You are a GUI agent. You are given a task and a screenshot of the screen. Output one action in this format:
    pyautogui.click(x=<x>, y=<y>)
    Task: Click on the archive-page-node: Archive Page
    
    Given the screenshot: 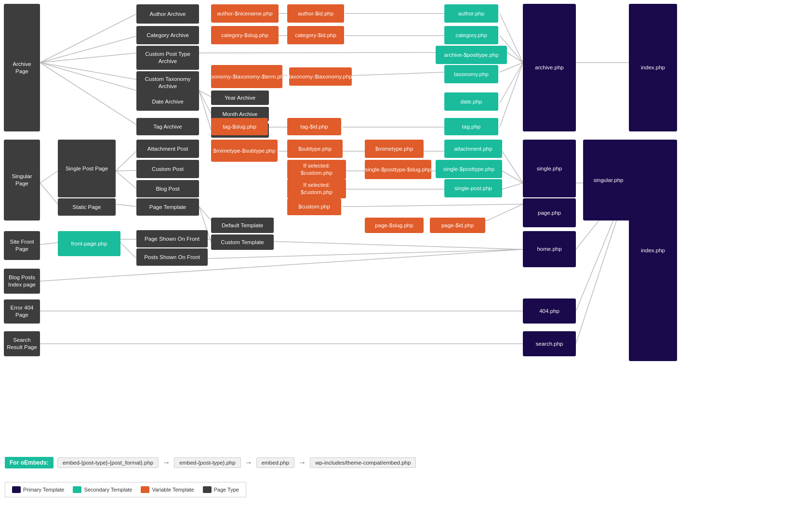 What is the action you would take?
    pyautogui.click(x=22, y=67)
    